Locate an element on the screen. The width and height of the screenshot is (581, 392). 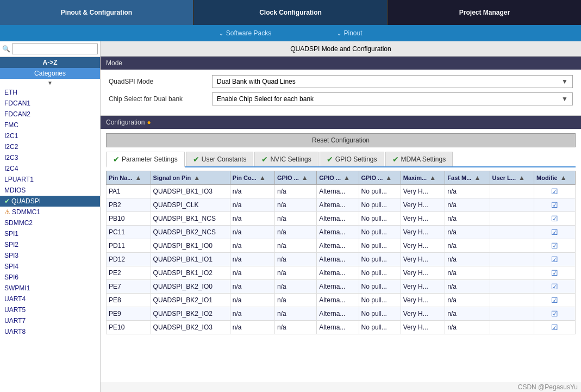
sidebar-item-eth: ETH is located at coordinates (50, 92).